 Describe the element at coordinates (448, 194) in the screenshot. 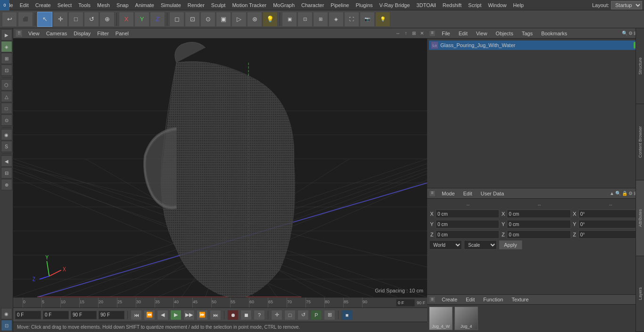

I see `attr-menu-mode: Mode` at that location.